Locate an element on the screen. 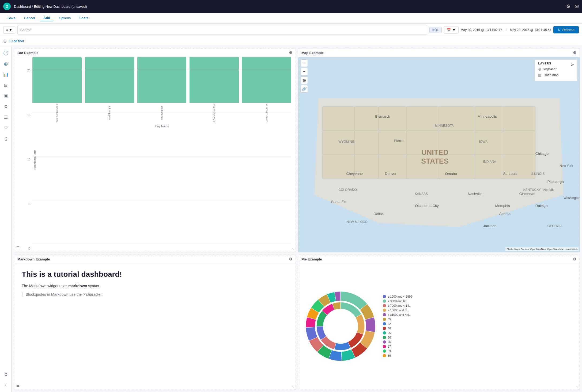  svg-text: COLORADO is located at coordinates (347, 190).